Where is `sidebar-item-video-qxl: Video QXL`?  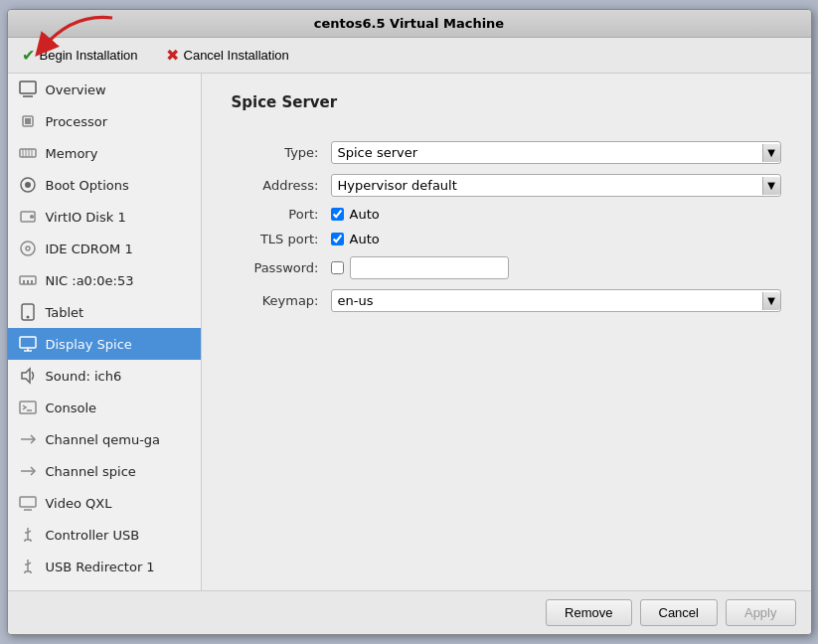 sidebar-item-video-qxl: Video QXL is located at coordinates (104, 503).